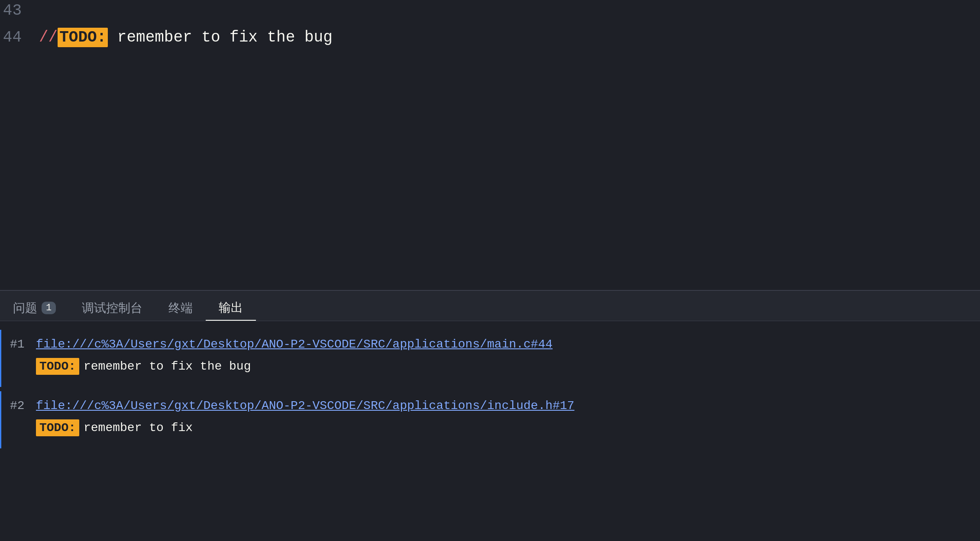  Describe the element at coordinates (35, 308) in the screenshot. I see `tab-problems: 问题 1` at that location.